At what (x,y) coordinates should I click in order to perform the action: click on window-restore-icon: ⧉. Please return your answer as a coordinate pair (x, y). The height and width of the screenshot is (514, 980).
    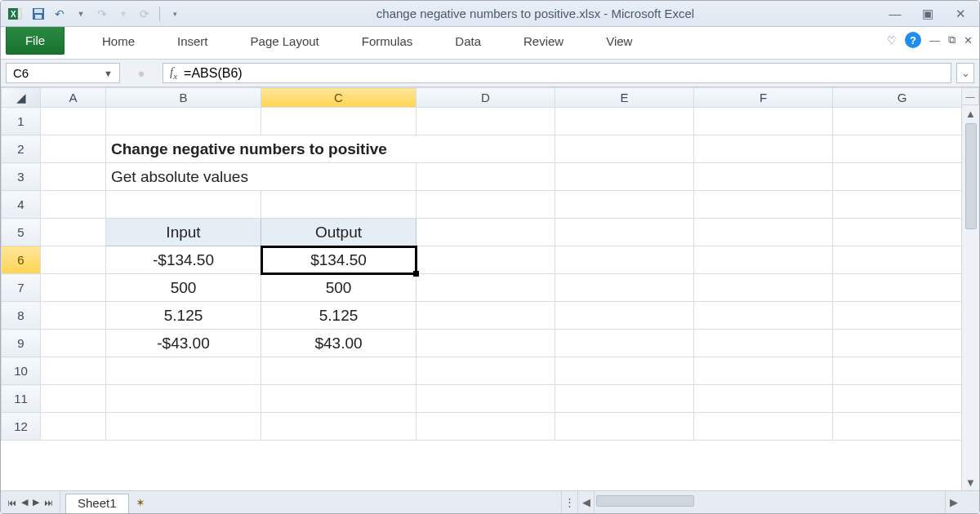
    Looking at the image, I should click on (952, 40).